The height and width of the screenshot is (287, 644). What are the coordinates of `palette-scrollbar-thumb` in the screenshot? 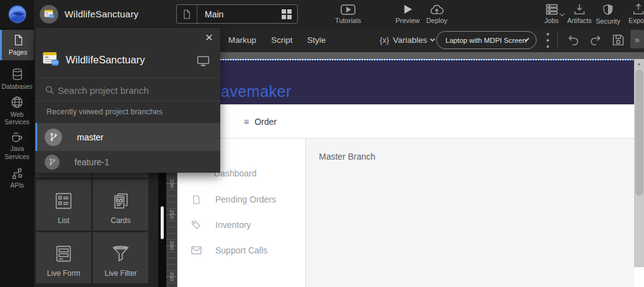 It's located at (163, 222).